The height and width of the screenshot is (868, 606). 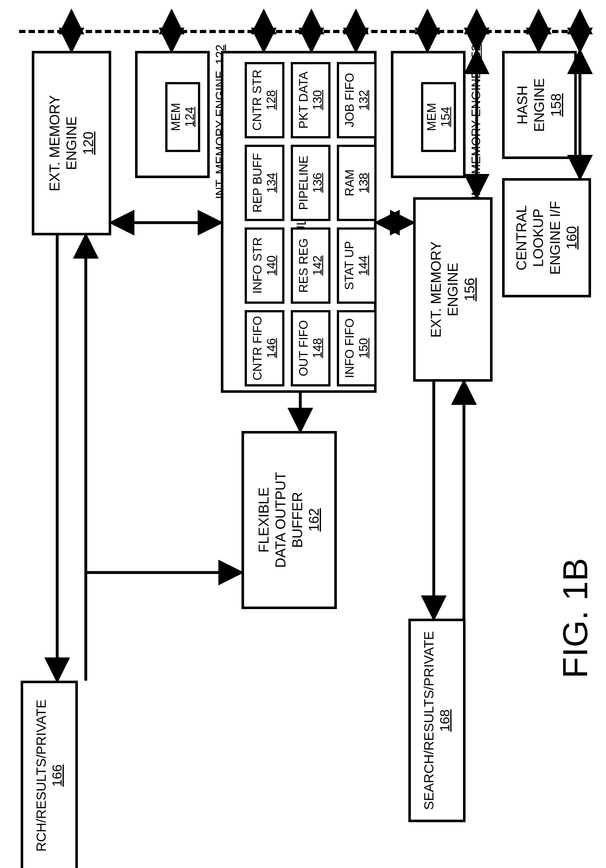 I want to click on block-int-memory-engine-152: INT. MEMORY ENGINE 152 MEM 154, so click(x=428, y=115).